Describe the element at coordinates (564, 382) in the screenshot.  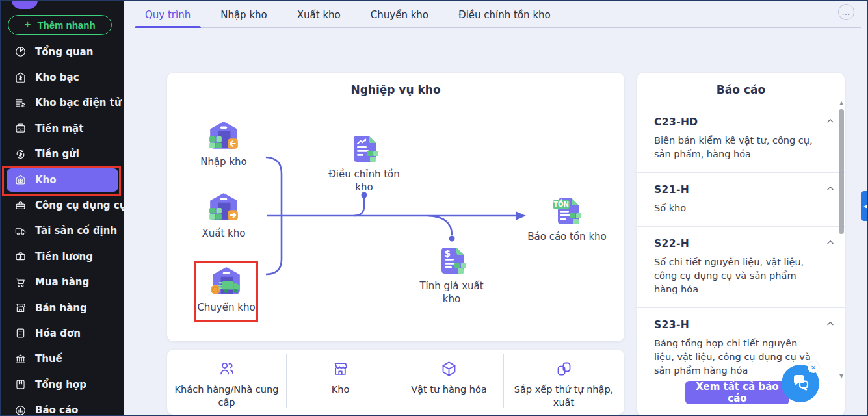
I see `quick-link-sap-xep: Sắp xếp thứ tự nhập, xuất` at that location.